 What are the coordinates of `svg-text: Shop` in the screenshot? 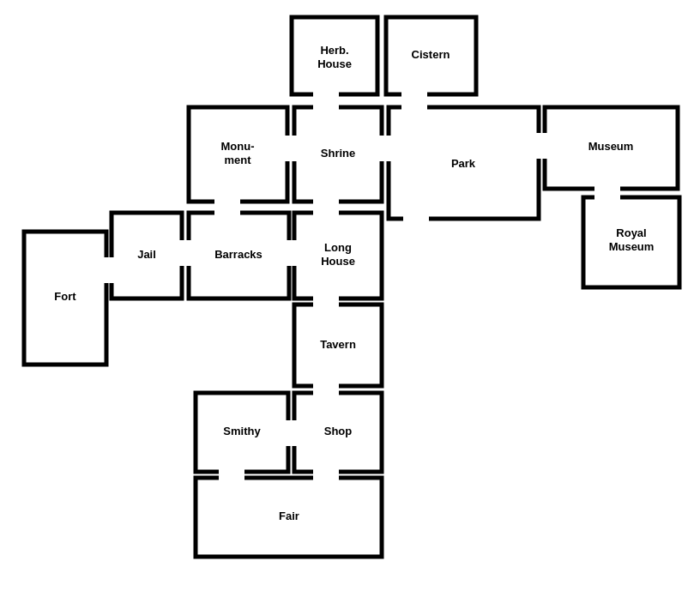 It's located at (338, 431).